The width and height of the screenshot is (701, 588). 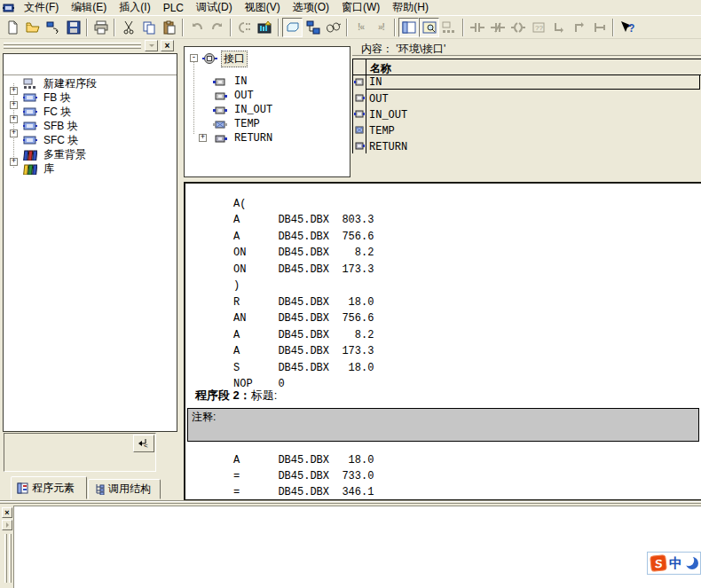 What do you see at coordinates (33, 27) in the screenshot?
I see `open-icon` at bounding box center [33, 27].